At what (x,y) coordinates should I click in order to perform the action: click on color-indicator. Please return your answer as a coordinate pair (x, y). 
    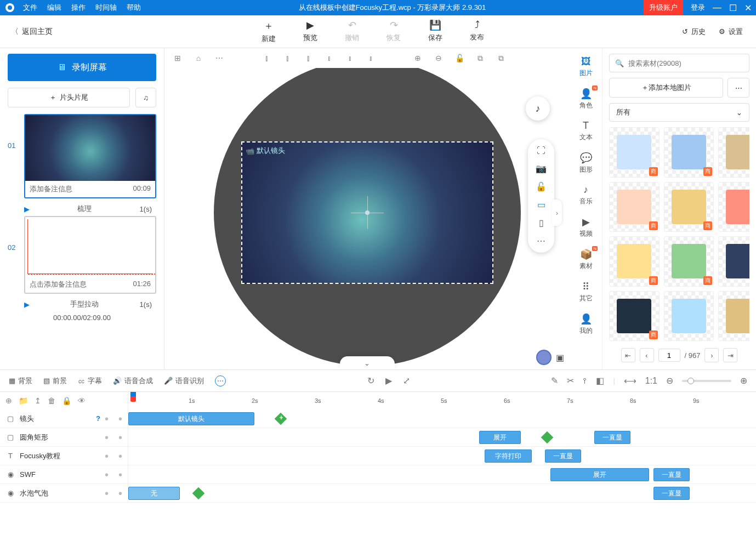
    Looking at the image, I should click on (544, 357).